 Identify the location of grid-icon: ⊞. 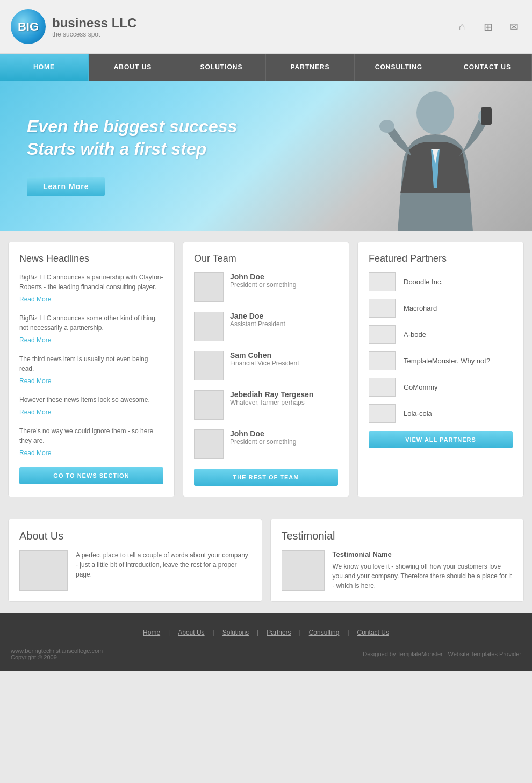
(488, 27).